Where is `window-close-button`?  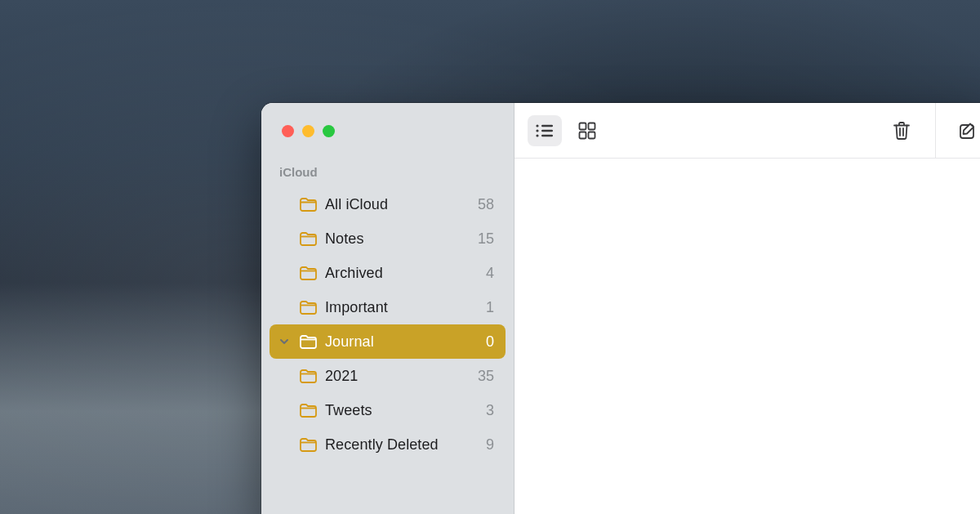
window-close-button is located at coordinates (287, 131).